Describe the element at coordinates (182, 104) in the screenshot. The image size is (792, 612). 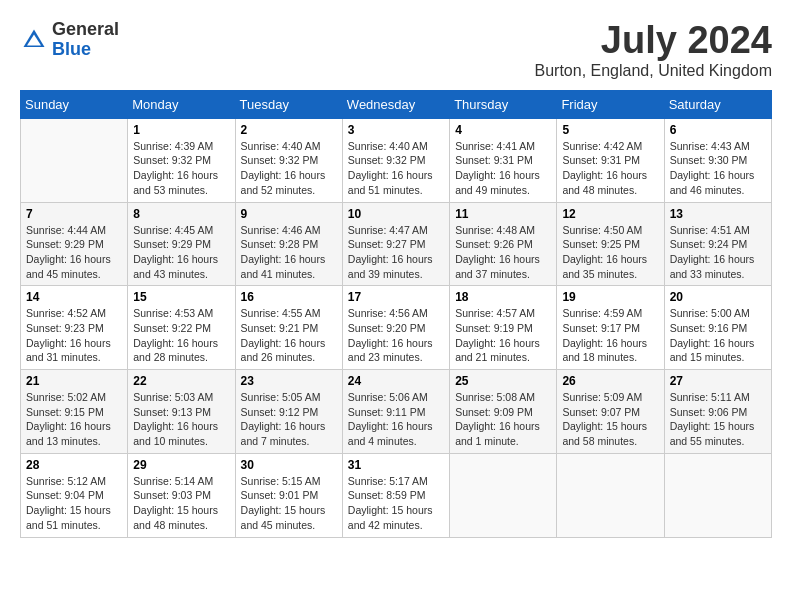
I see `calendar-header-monday: Monday` at that location.